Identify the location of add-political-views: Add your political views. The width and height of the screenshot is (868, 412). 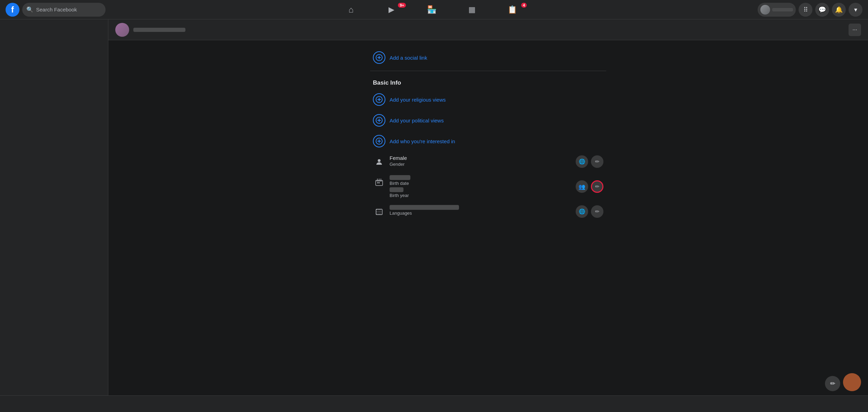
(488, 120).